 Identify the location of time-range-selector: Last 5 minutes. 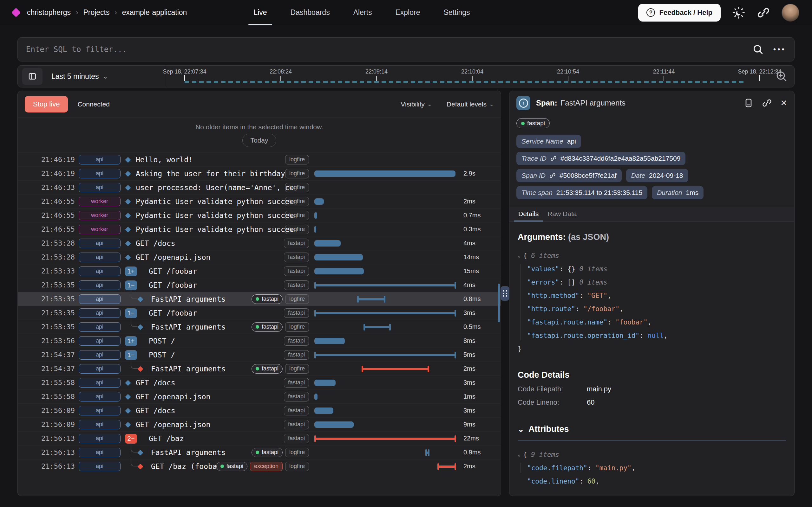
(75, 76).